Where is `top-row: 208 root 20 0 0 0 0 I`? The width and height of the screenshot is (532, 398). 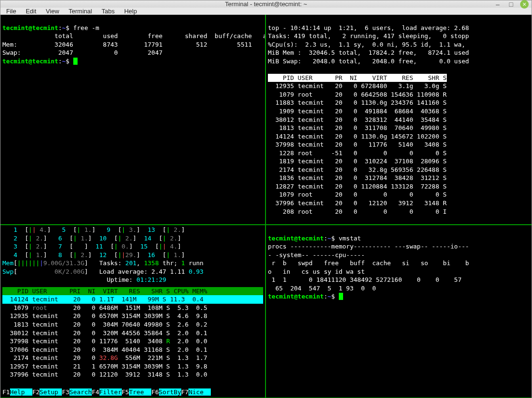
top-row: 208 root 20 0 0 0 0 I is located at coordinates (399, 212).